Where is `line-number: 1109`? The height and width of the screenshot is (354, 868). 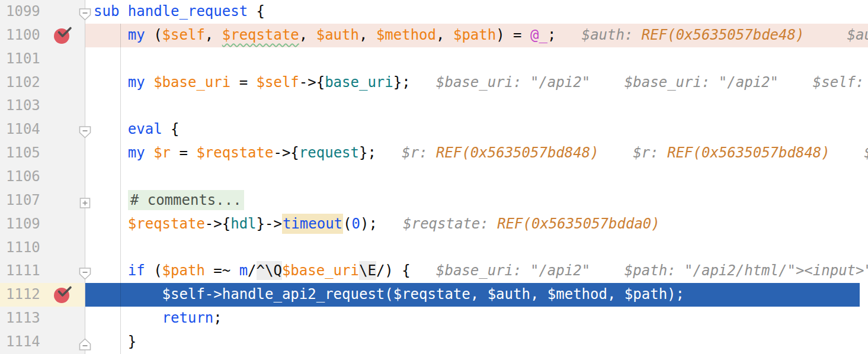
line-number: 1109 is located at coordinates (20, 224).